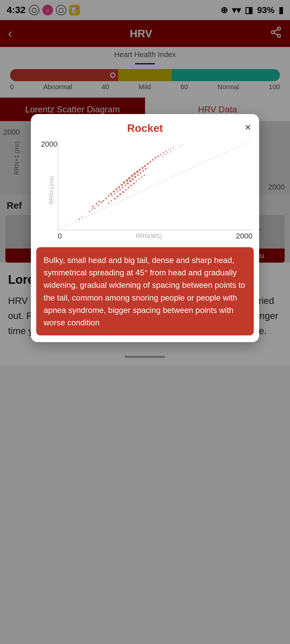 This screenshot has height=644, width=290. I want to click on chart-x-label: RRN(MS), so click(149, 236).